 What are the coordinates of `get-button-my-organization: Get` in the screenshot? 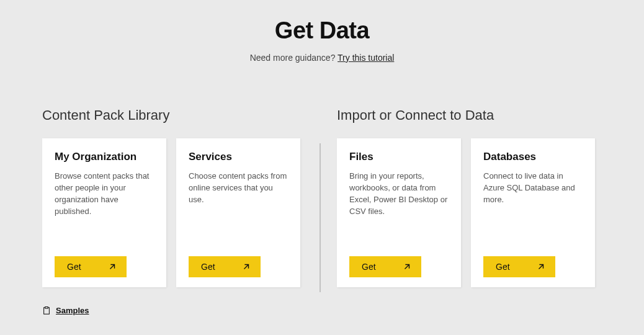 It's located at (91, 267).